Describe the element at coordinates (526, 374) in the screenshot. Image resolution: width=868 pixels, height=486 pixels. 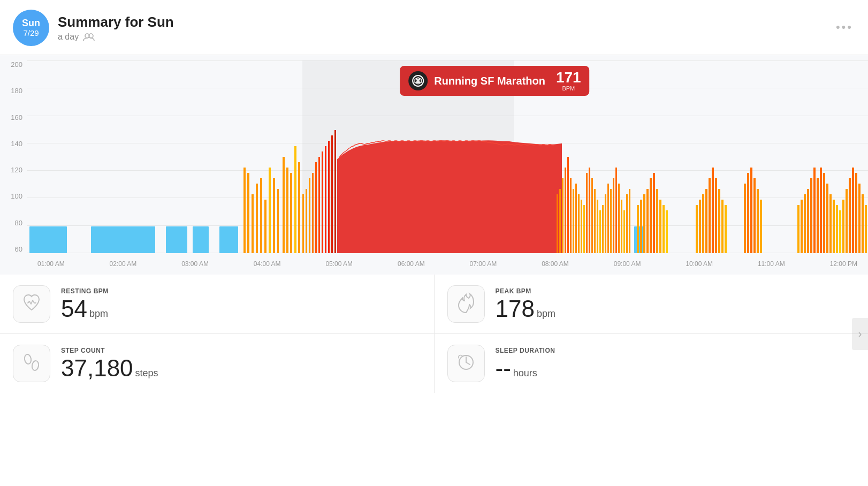
I see `sleep-duration-unit: hours` at that location.